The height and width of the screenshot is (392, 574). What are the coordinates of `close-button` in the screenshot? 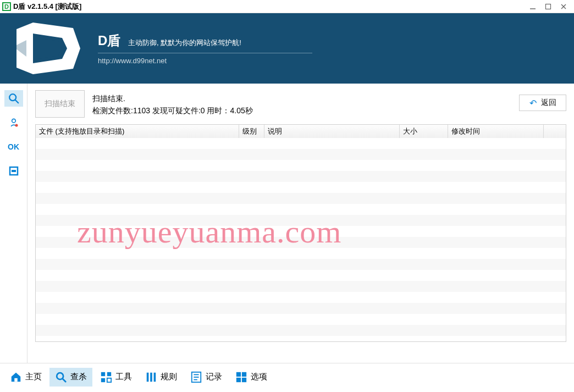 It's located at (564, 7).